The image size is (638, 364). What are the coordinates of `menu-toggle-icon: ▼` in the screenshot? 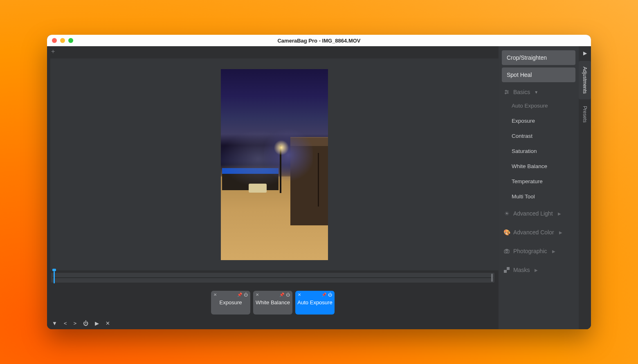 It's located at (55, 323).